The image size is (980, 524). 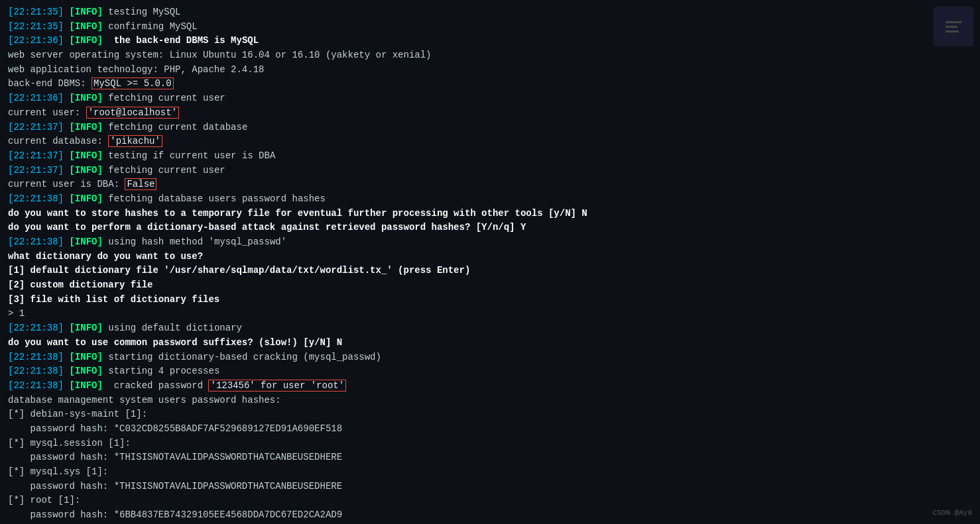 I want to click on log-line: [2] custom dictionary file, so click(x=490, y=286).